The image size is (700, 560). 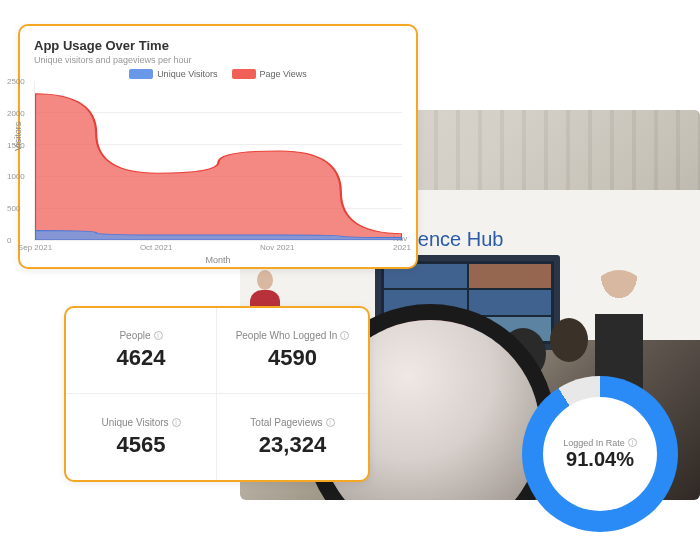 I want to click on stat-value: 4624, so click(x=142, y=358).